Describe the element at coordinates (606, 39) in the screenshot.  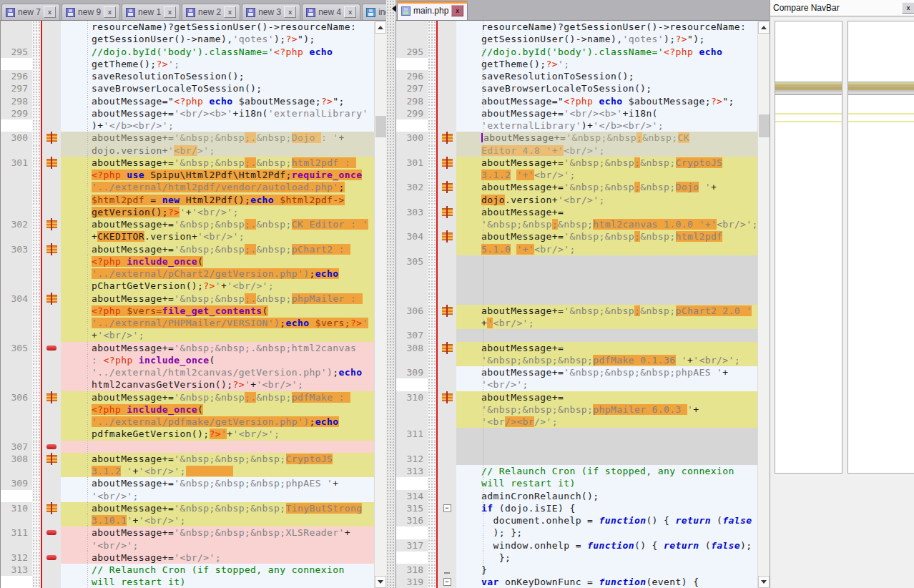
I see `code-text: getSessionUser()->name),'qotes');?>");` at that location.